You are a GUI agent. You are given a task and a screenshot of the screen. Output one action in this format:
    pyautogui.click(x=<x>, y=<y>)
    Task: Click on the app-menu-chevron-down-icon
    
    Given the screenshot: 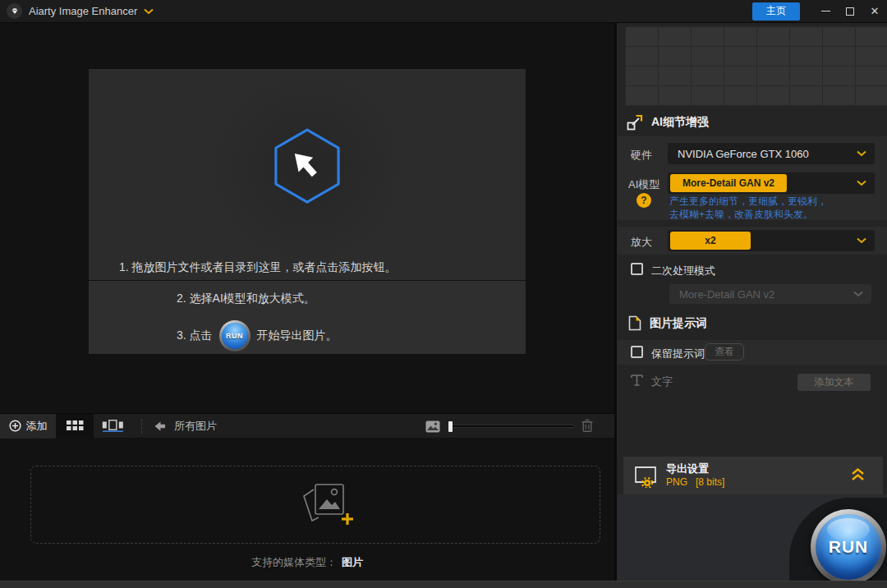 What is the action you would take?
    pyautogui.click(x=149, y=11)
    